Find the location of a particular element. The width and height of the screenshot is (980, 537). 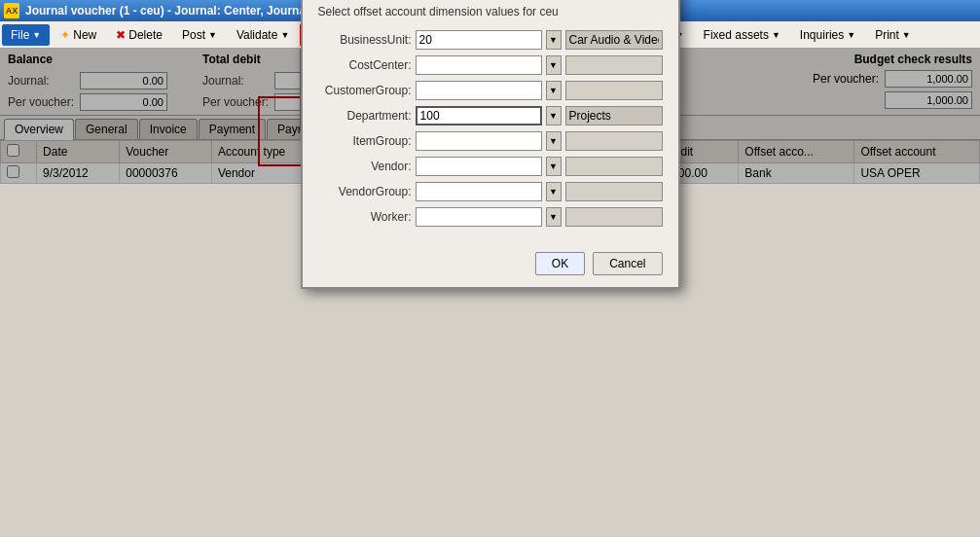

itemgroup-desc is located at coordinates (614, 141).